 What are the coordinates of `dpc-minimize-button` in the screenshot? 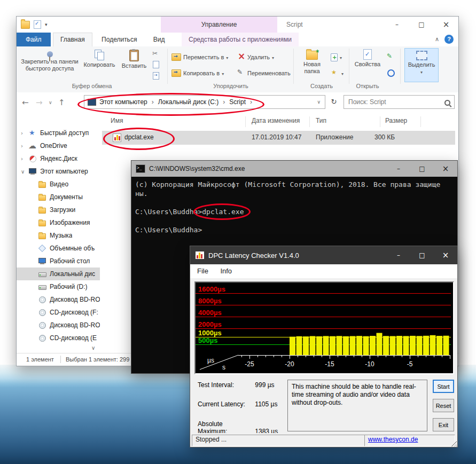 It's located at (399, 255).